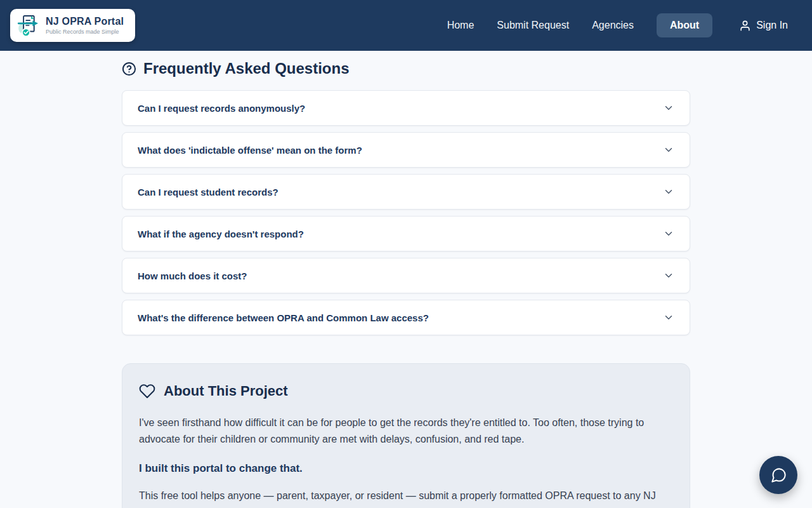  Describe the element at coordinates (406, 391) in the screenshot. I see `about-header: About This Project` at that location.